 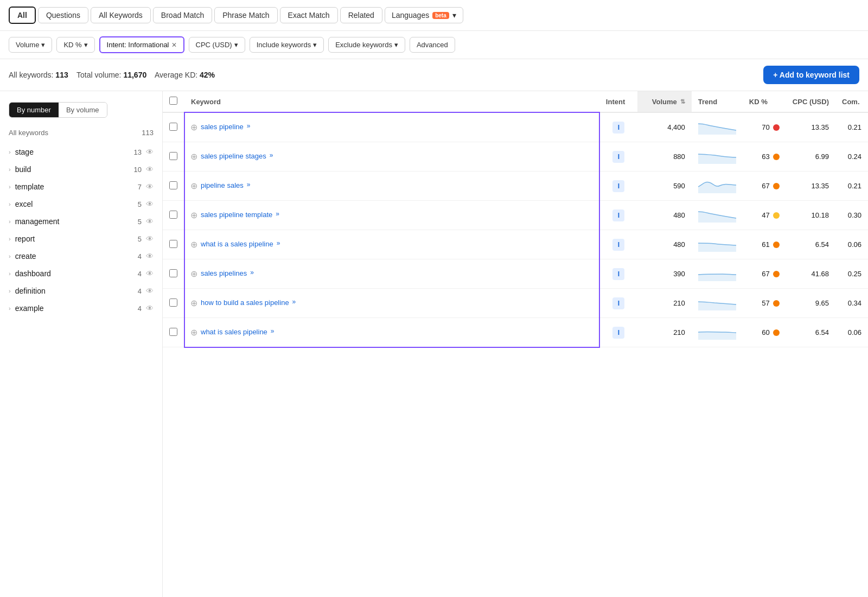 I want to click on sidebar-item-left: › stage, so click(x=21, y=152).